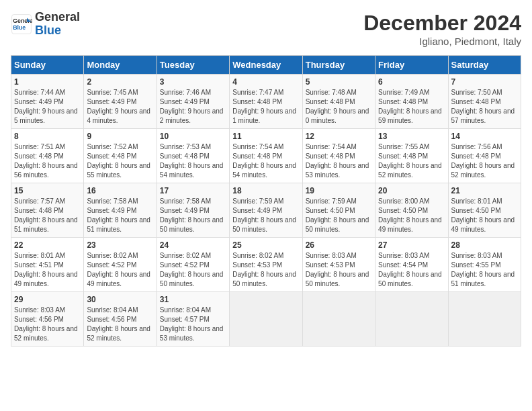 The height and width of the screenshot is (411, 532). Describe the element at coordinates (339, 216) in the screenshot. I see `day-info: Sunrise: 7:59 AMSunset: 4:50 PMDaylight:…` at that location.